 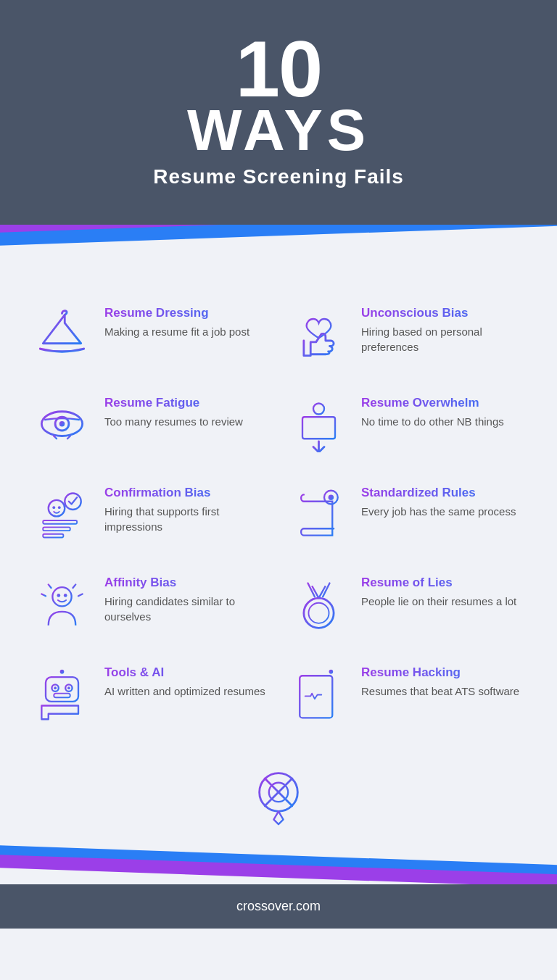 What do you see at coordinates (442, 493) in the screenshot?
I see `item-title: Standardized Rules` at bounding box center [442, 493].